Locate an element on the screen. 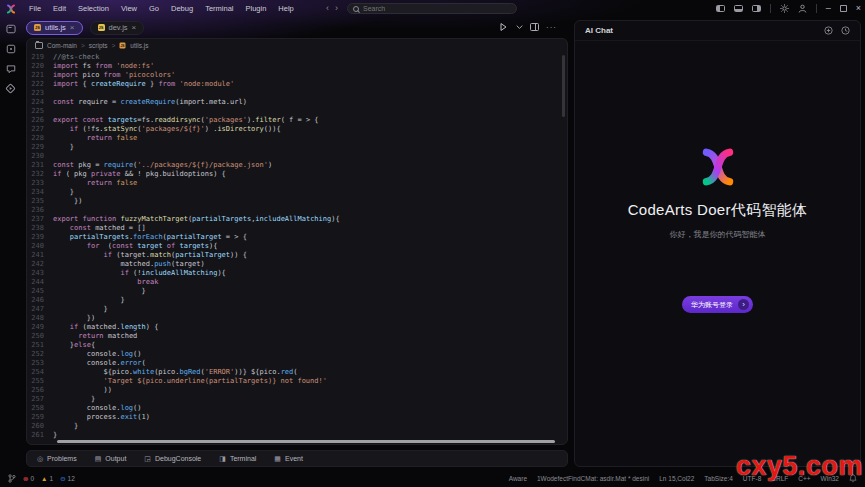 This screenshot has width=865, height=487. code-line: 250 return matched is located at coordinates (297, 336).